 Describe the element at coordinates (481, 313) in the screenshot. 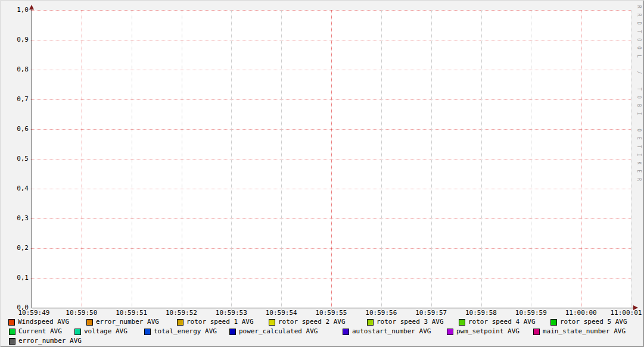

I see `x-tick-label: 10:59:58` at that location.